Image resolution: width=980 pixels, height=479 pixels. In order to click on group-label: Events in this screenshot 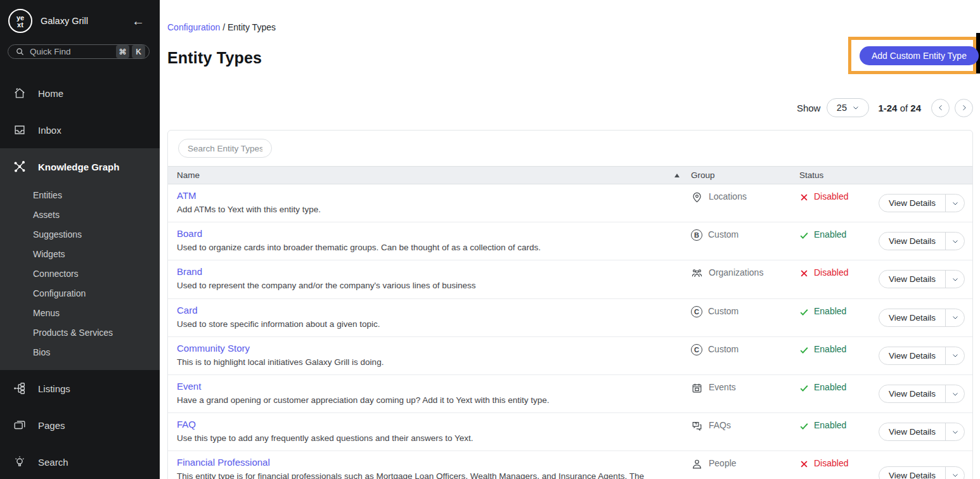, I will do `click(723, 387)`.